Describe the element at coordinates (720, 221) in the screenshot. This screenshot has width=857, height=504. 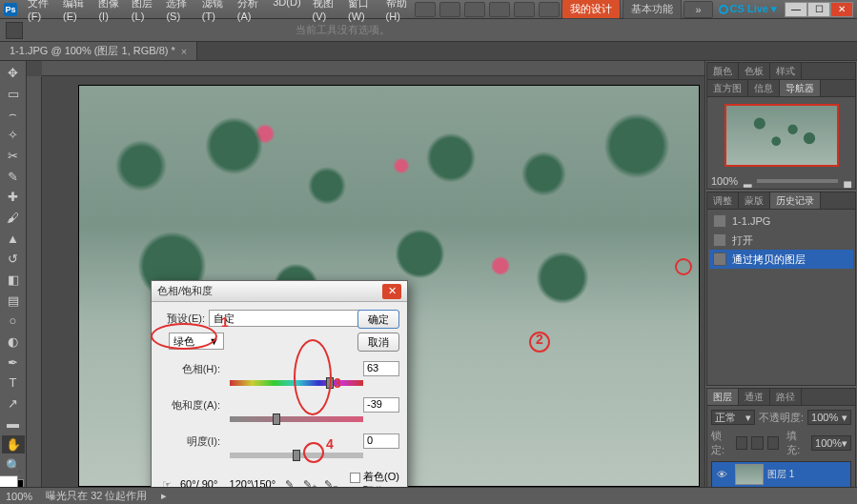
I see `snapshot-icon` at that location.